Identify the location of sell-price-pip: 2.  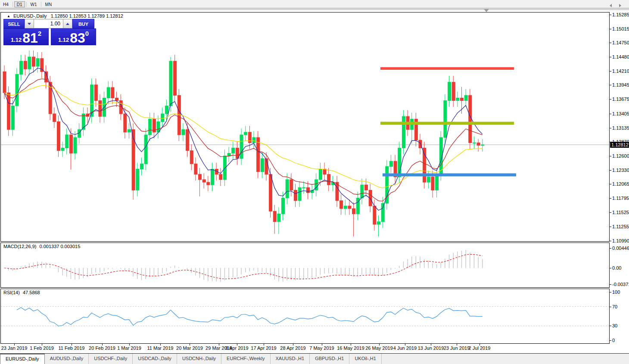
(40, 34).